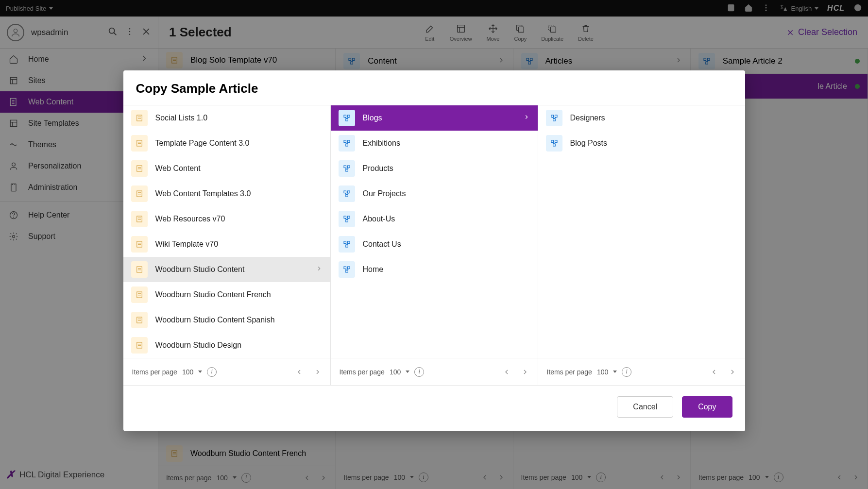 This screenshot has width=868, height=489. I want to click on modal-row: Woodburn Studio Content, so click(227, 270).